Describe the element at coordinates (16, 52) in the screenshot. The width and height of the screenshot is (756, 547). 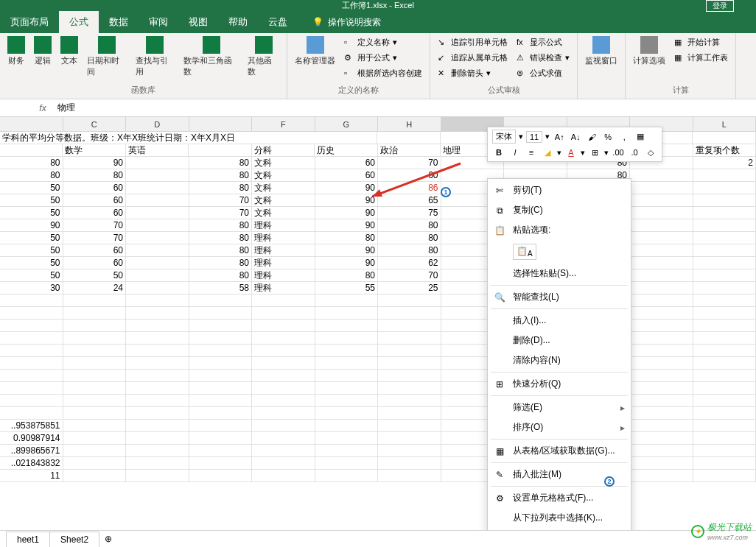
I see `finance-button: 财务` at that location.